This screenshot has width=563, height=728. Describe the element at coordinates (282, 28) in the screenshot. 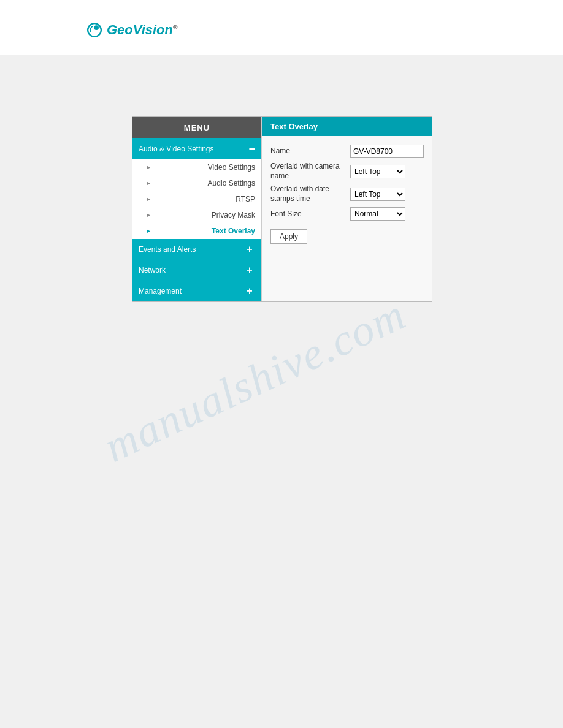

I see `logo-area: GeoVision®` at that location.